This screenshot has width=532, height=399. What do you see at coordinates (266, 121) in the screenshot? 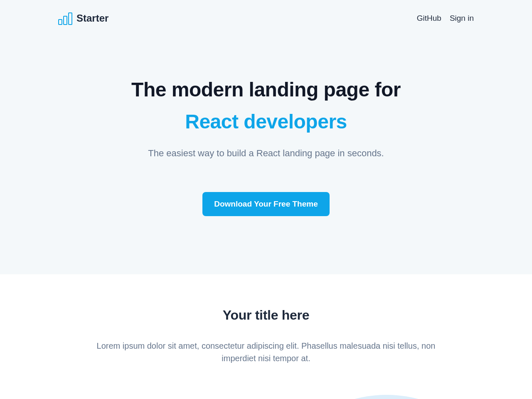
I see `hero-title-highlight: React developers` at bounding box center [266, 121].